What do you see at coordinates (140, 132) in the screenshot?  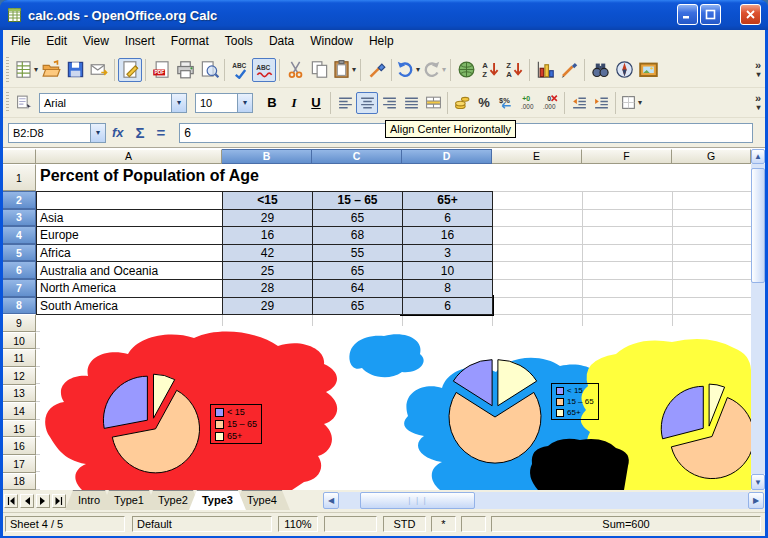 I see `sum-button: Σ` at bounding box center [140, 132].